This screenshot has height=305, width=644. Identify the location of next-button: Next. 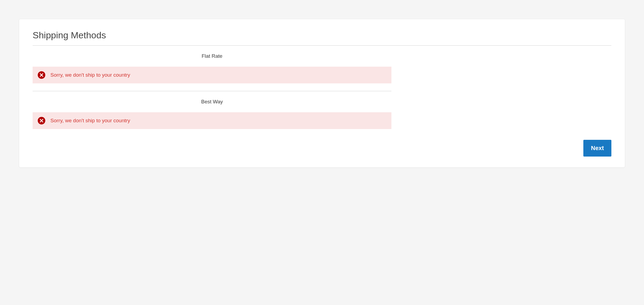
(597, 148).